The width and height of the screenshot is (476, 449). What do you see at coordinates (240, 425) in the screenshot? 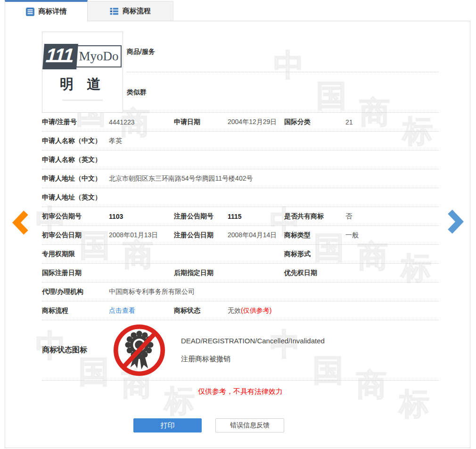
I see `action-buttons: 打印 错误信息反馈` at bounding box center [240, 425].